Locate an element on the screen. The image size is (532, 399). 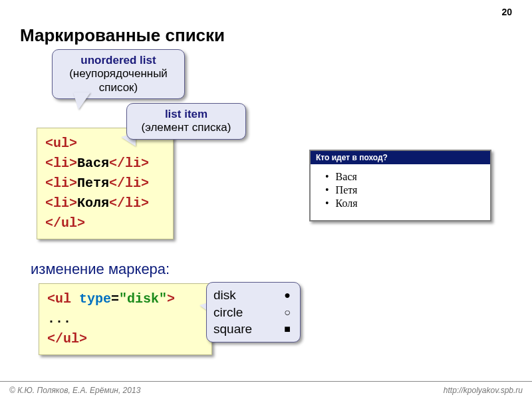
browser-content: •Вася •Петя •Коля is located at coordinates (400, 192).